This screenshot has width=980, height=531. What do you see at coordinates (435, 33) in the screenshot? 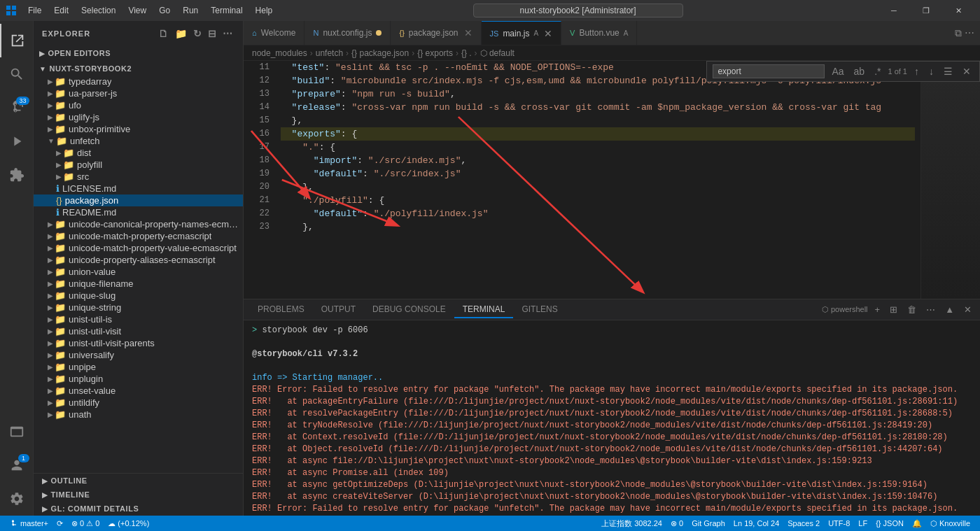
I see `tab-package-json: {}package.json✕` at bounding box center [435, 33].